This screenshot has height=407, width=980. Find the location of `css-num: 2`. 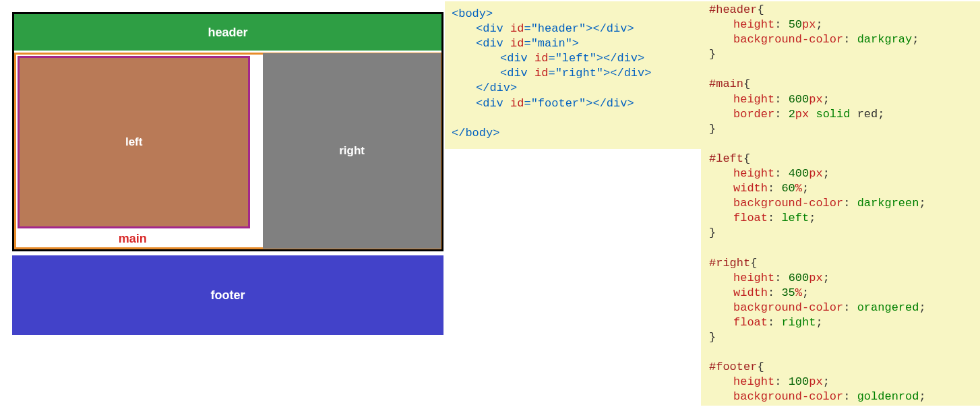

css-num: 2 is located at coordinates (792, 115).